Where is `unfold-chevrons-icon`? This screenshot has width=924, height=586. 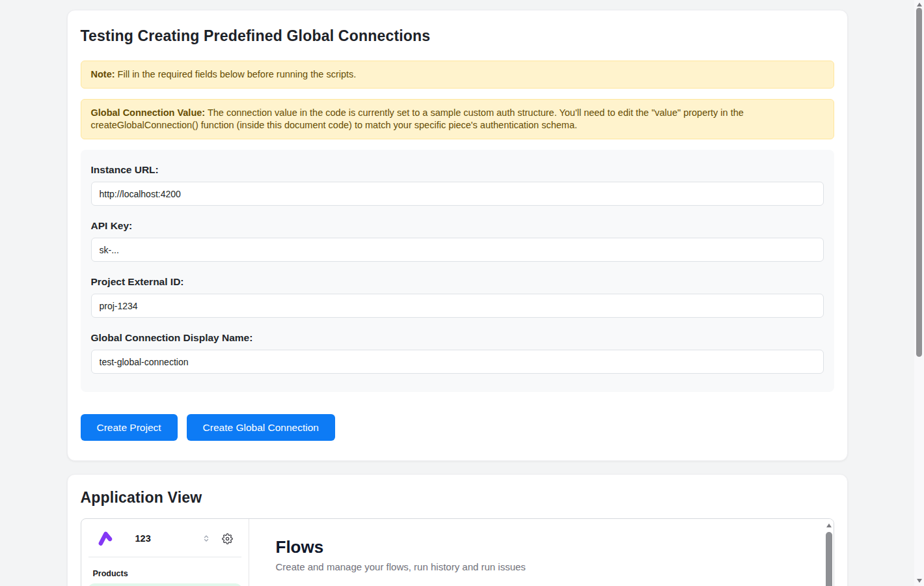
unfold-chevrons-icon is located at coordinates (206, 538).